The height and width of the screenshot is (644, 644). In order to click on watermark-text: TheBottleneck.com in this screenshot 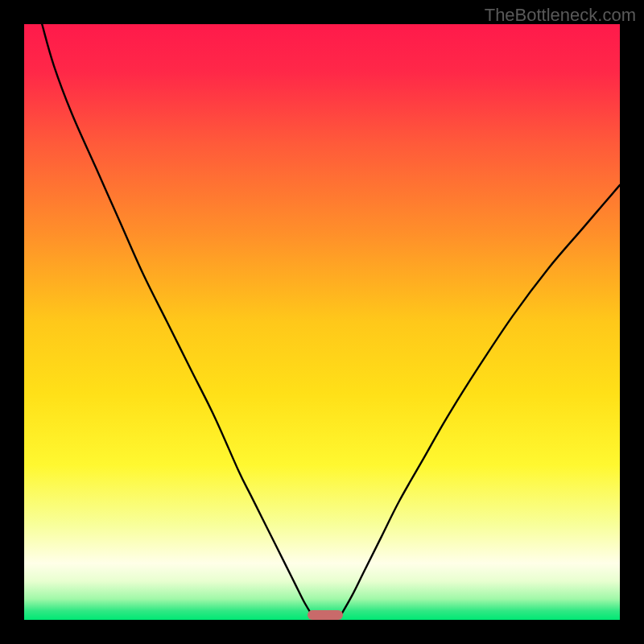, I will do `click(560, 15)`.